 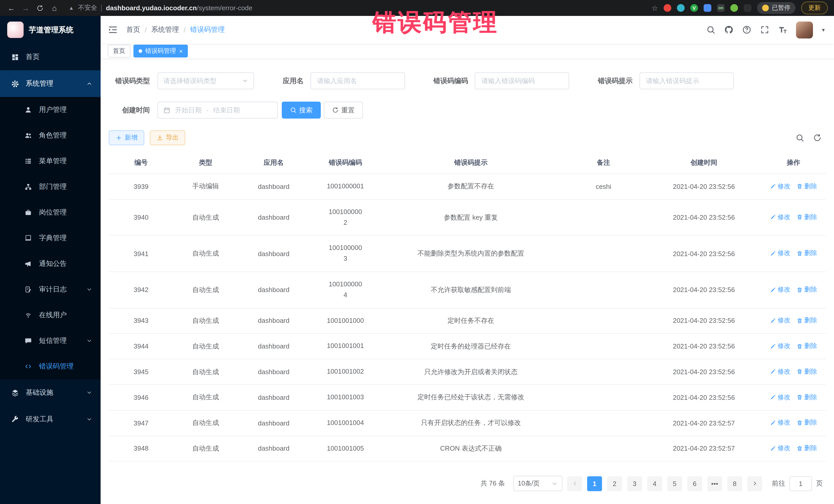 I want to click on app-name-input, so click(x=357, y=81).